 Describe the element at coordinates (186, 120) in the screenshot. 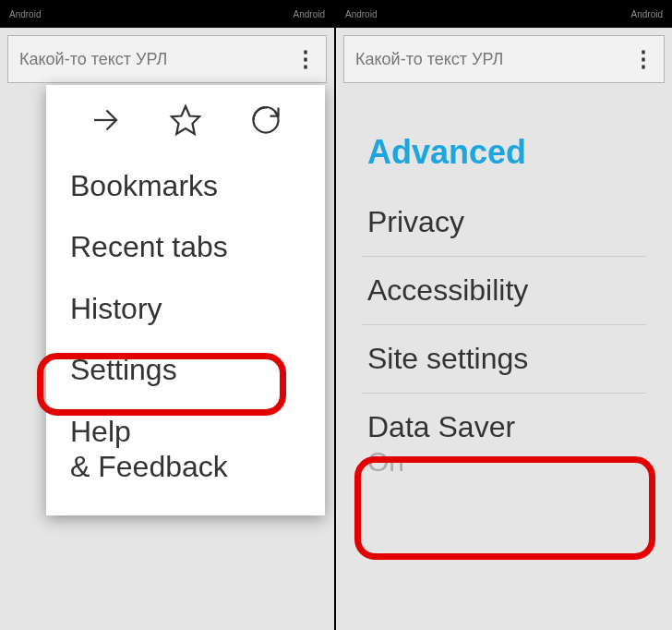

I see `menu-icon-row` at that location.